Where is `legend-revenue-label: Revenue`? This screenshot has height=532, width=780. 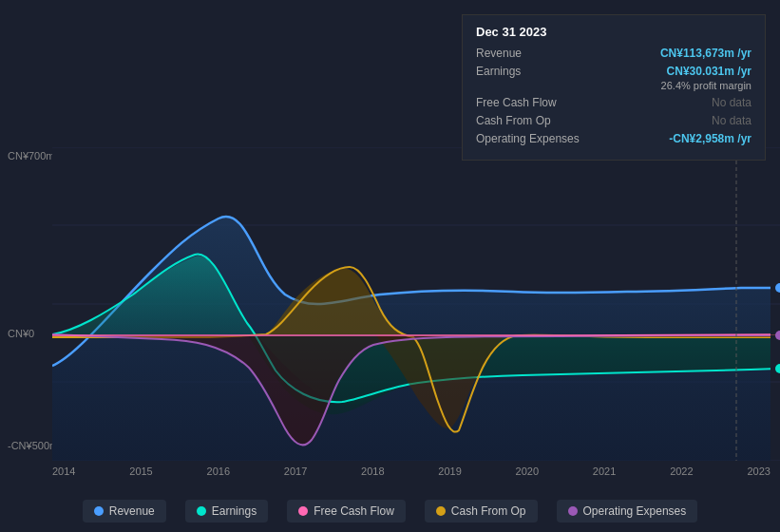
legend-revenue-label: Revenue is located at coordinates (132, 511).